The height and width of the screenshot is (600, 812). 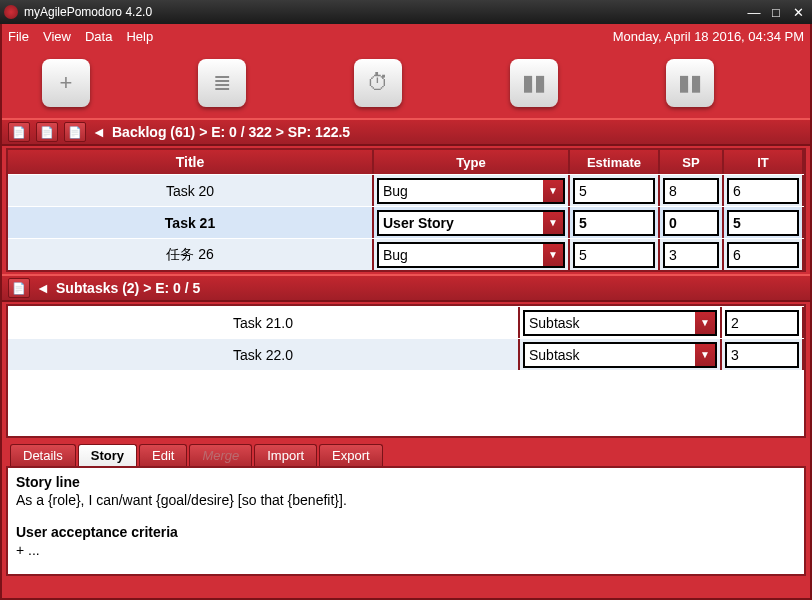 I want to click on story-line-1: As a {role}, I can/want {goal/desire} [s…, so click(x=406, y=500).